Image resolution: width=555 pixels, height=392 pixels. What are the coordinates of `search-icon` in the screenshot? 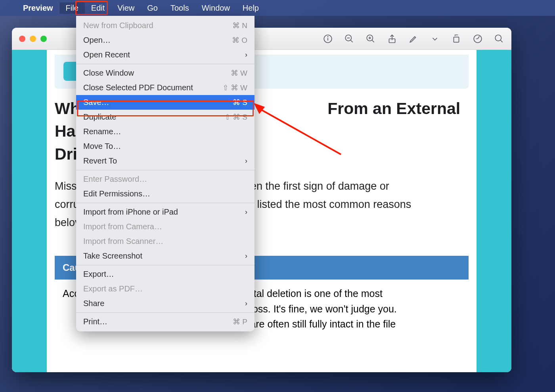 It's located at (499, 39).